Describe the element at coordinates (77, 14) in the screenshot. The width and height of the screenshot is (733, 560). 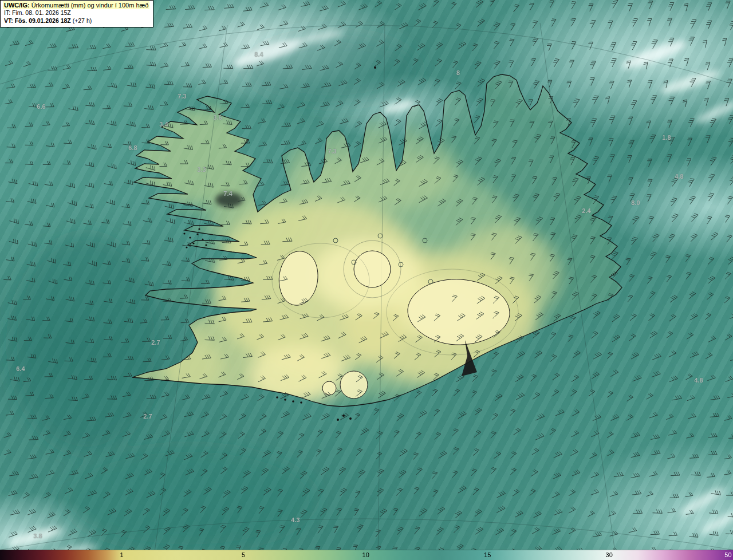
I see `forecast-title-box: UWC/IG: Úrkomumætti (mm) og vindur í 100…` at that location.